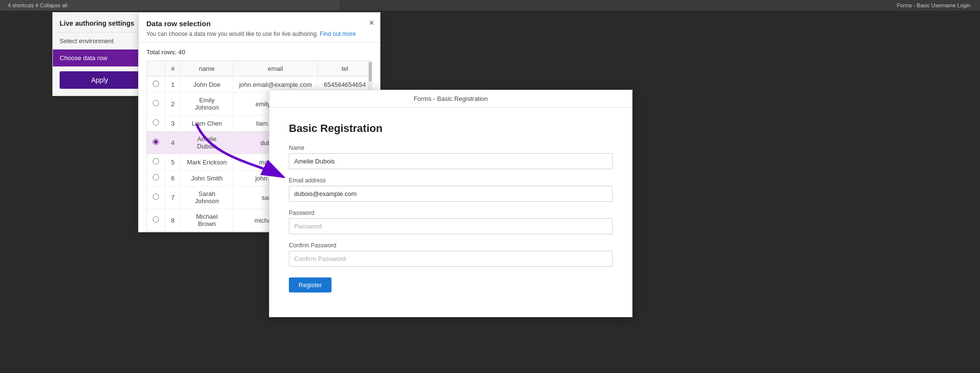  I want to click on label-password: Password, so click(451, 213).